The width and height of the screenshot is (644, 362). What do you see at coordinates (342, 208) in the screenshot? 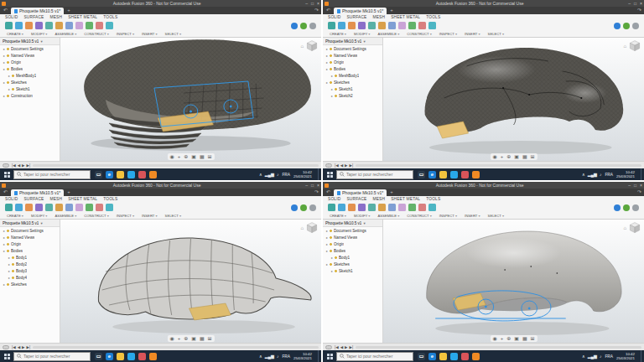
I see `box-tool-icon` at bounding box center [342, 208].